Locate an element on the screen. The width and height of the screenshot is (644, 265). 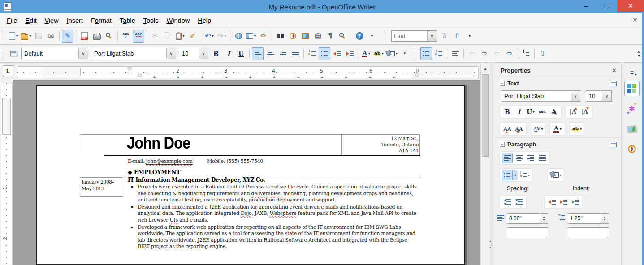
menu-view: View is located at coordinates (51, 21).